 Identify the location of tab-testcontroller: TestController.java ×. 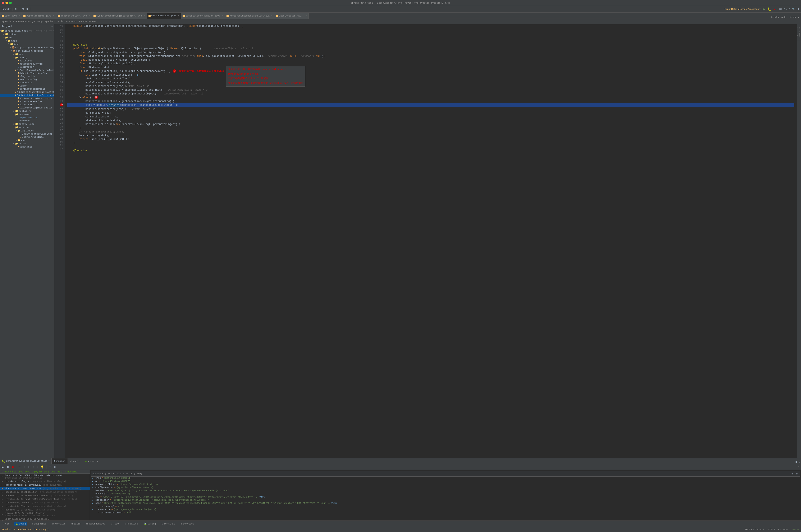
(74, 16).